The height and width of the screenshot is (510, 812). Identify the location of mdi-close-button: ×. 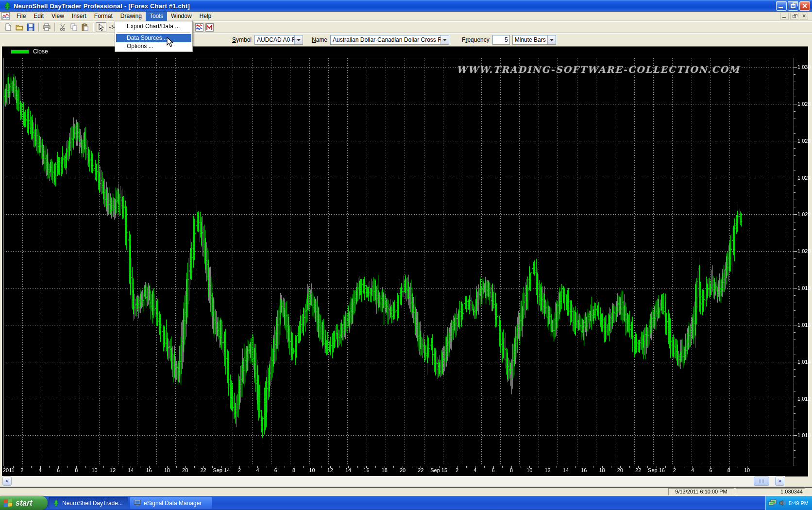
(804, 17).